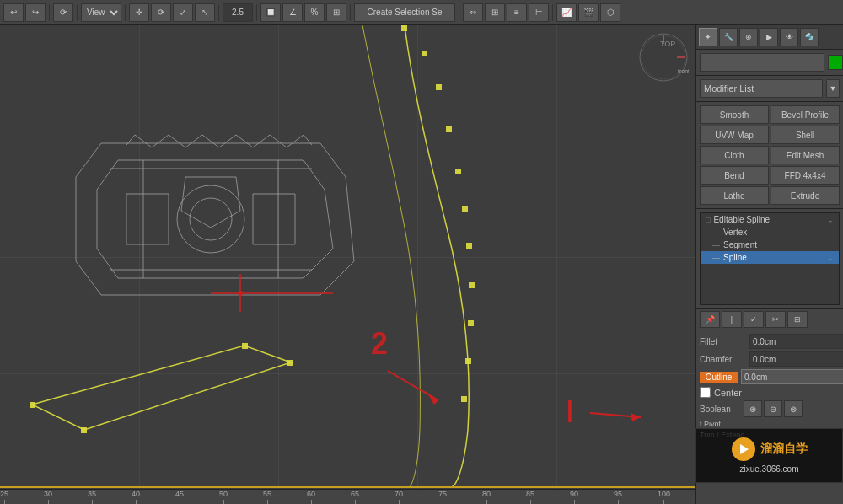 This screenshot has height=504, width=843. What do you see at coordinates (271, 13) in the screenshot?
I see `snap-toggle: 🔲` at bounding box center [271, 13].